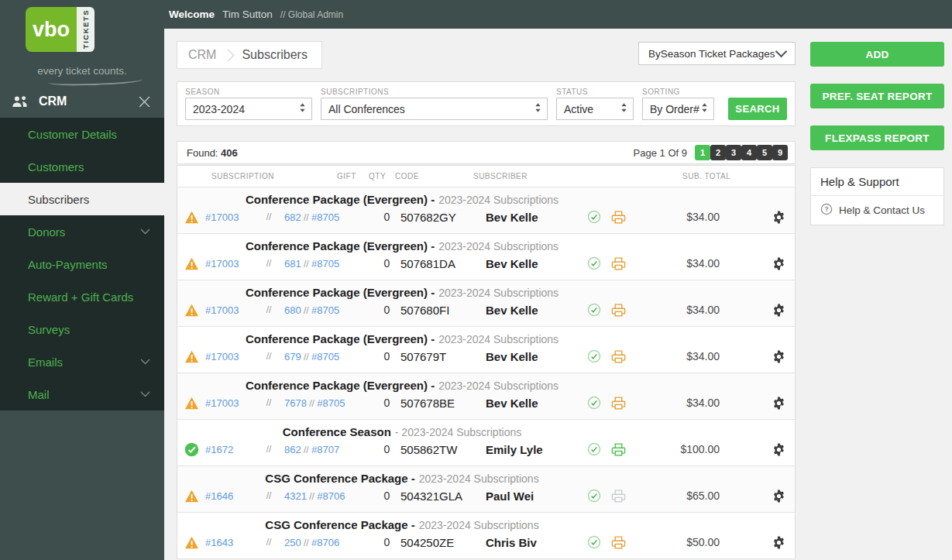 This screenshot has width=952, height=560. I want to click on season-value: 2023-2024, so click(246, 109).